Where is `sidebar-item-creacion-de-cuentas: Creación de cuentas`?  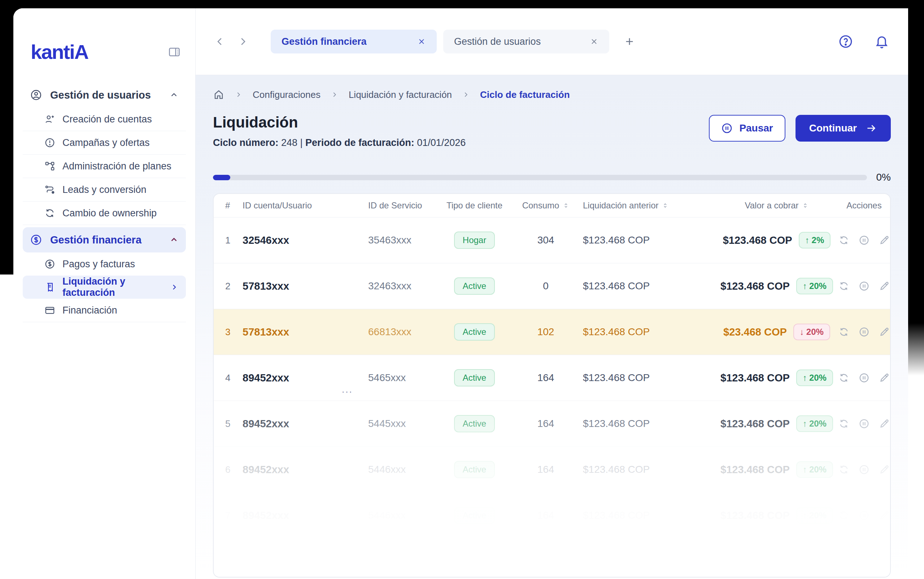 sidebar-item-creacion-de-cuentas: Creación de cuentas is located at coordinates (104, 119).